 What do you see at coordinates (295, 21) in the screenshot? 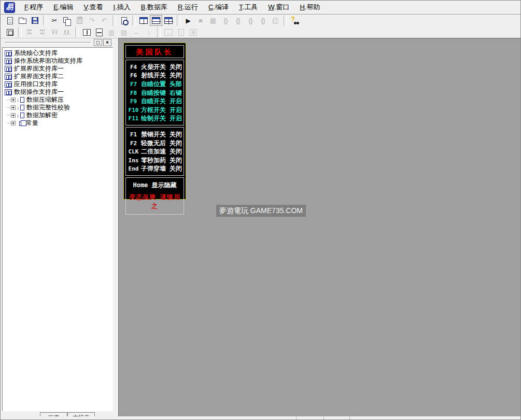
I see `help-find-icon` at bounding box center [295, 21].